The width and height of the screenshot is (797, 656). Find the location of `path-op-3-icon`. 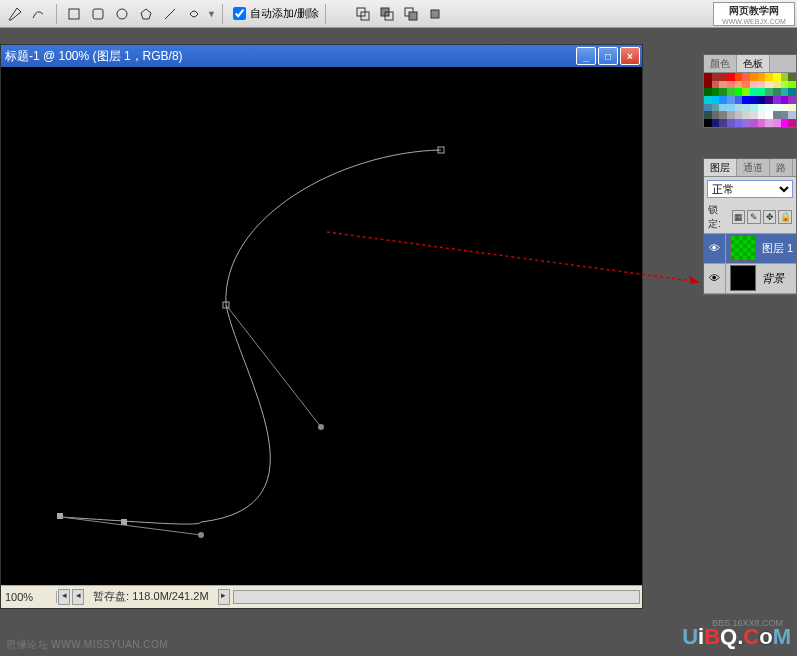

path-op-3-icon is located at coordinates (411, 14).